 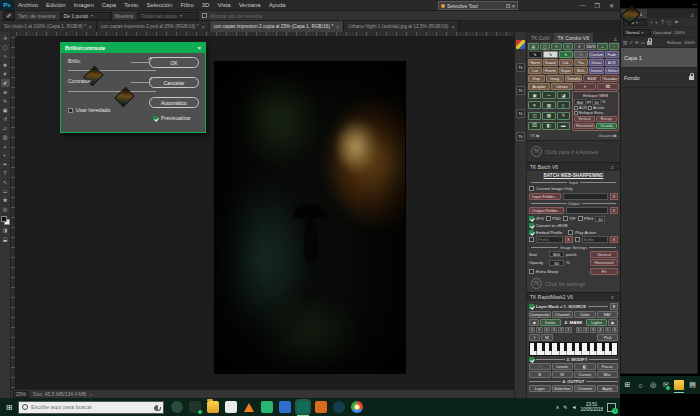 What do you see at coordinates (574, 349) in the screenshot?
I see `luminosity-piano` at bounding box center [574, 349].